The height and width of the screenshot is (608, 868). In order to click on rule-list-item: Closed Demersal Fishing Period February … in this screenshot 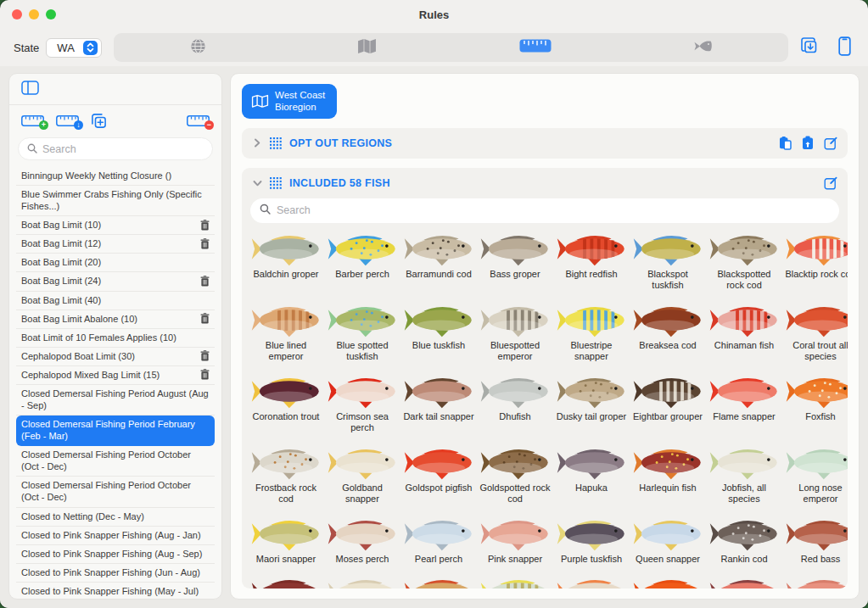, I will do `click(115, 431)`.